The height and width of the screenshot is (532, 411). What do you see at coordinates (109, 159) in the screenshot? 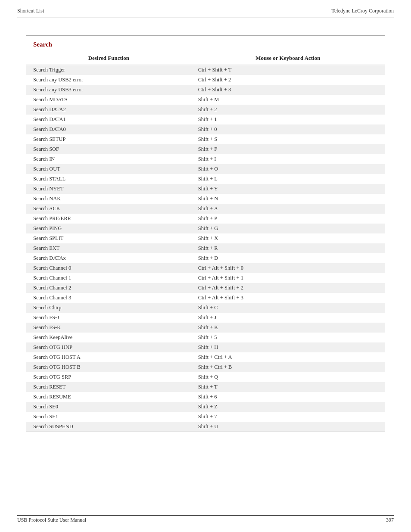
I see `function-cell: Search IN` at bounding box center [109, 159].